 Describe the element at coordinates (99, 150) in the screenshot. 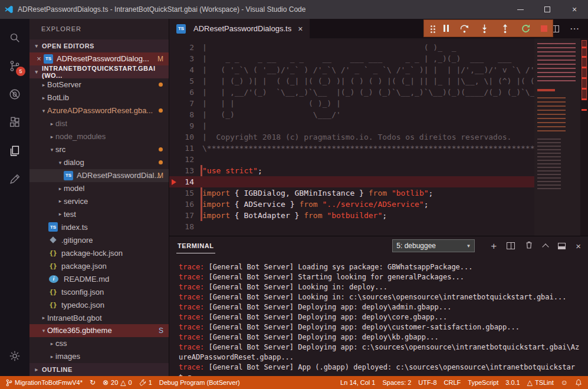

I see `tree-item-src: ▾src` at that location.